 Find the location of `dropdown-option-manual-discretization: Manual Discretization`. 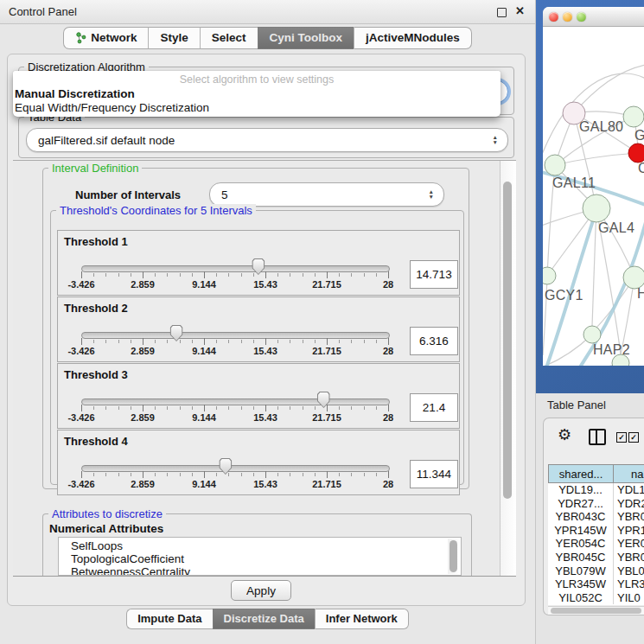

dropdown-option-manual-discretization: Manual Discretization is located at coordinates (74, 93).